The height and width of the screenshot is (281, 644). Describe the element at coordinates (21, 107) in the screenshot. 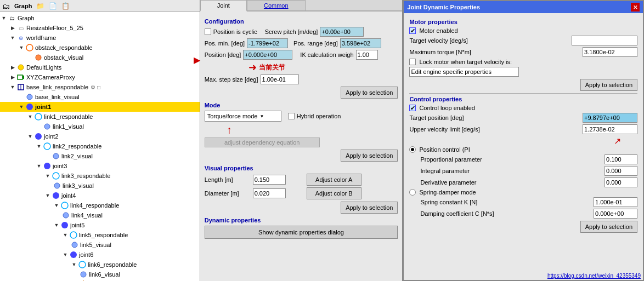

I see `expander-joint1: ▼` at that location.